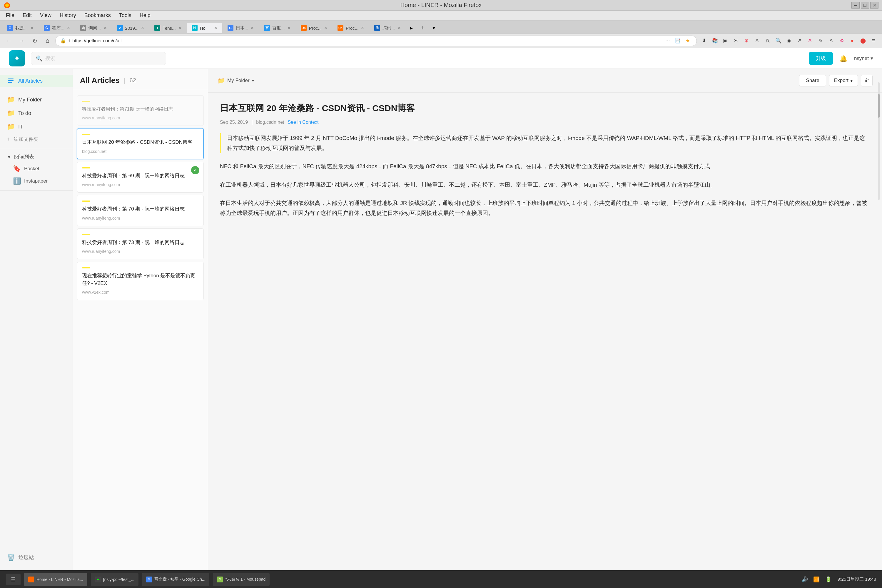  I want to click on tab-6-close: ✕, so click(216, 28).